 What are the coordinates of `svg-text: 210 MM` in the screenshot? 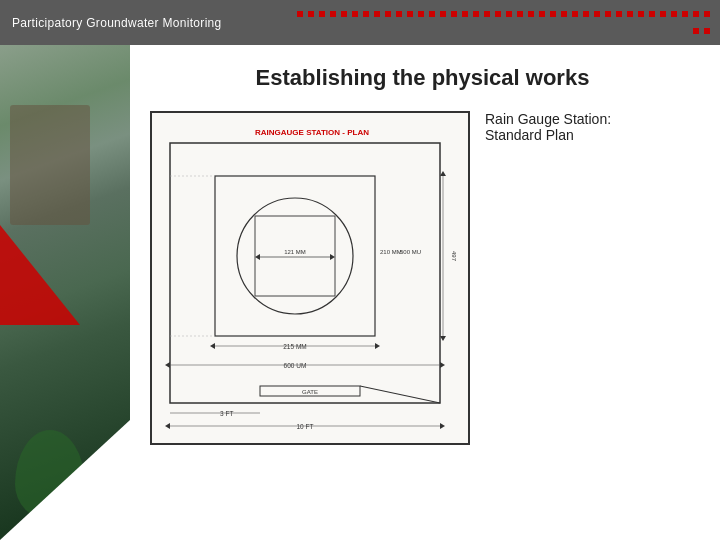 It's located at (391, 252).